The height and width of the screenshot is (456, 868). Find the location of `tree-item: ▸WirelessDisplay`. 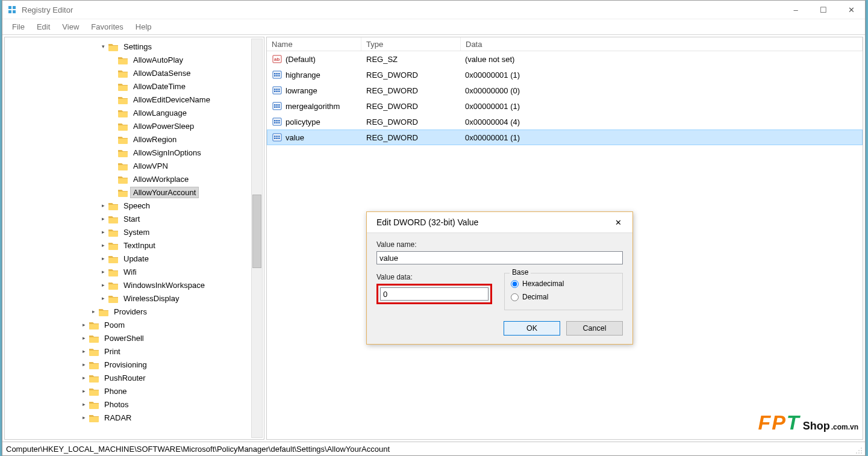

tree-item: ▸WirelessDisplay is located at coordinates (134, 298).